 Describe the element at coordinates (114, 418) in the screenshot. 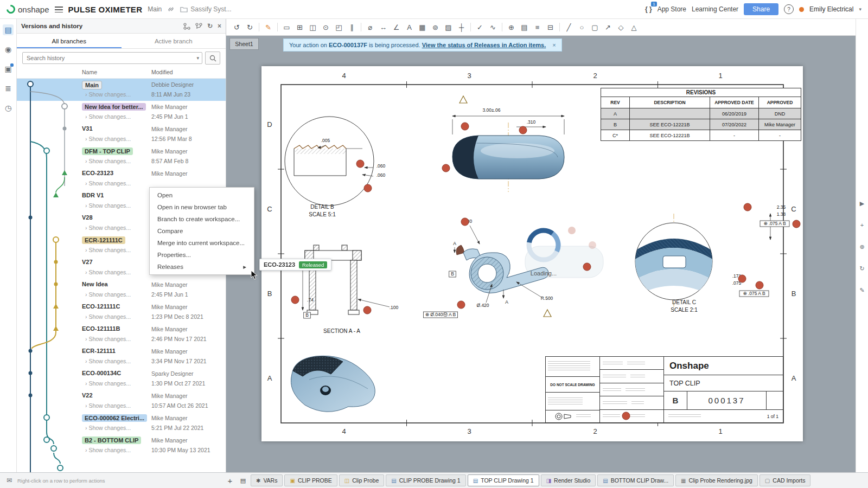

I see `version-name: ECO-000062 Electri...` at that location.